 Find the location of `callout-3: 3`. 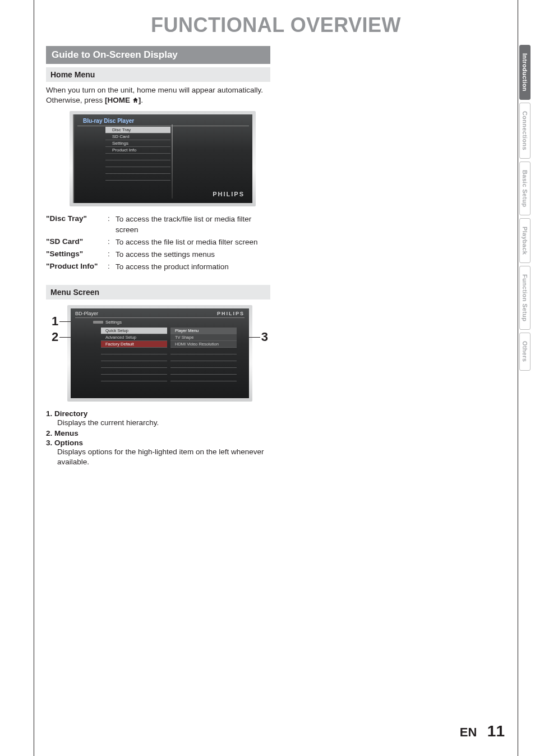

callout-3: 3 is located at coordinates (265, 337).